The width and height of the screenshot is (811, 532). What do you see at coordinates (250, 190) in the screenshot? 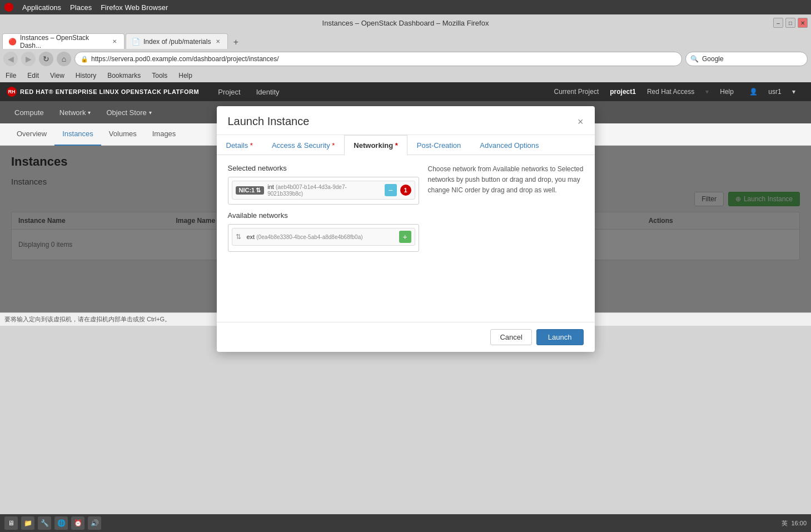
I see `nic-badge: NIC:1 ⇅` at bounding box center [250, 190].